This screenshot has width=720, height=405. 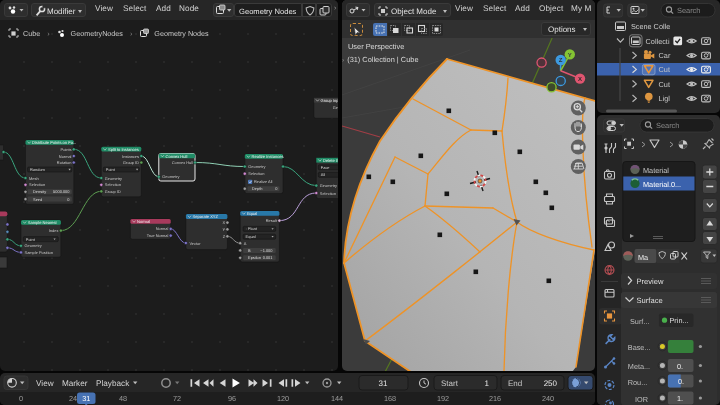 What do you see at coordinates (680, 320) in the screenshot?
I see `svg-text: Prin...` at bounding box center [680, 320].